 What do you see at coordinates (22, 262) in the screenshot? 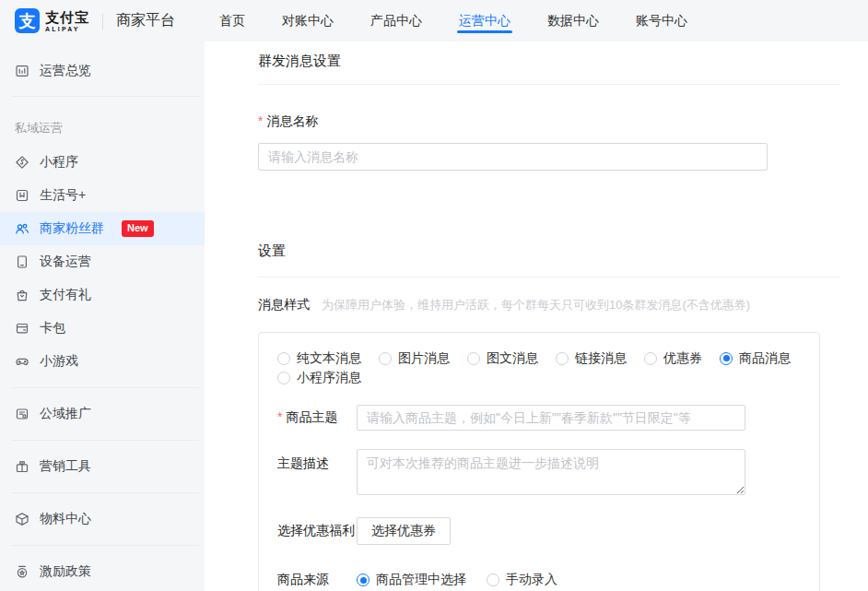
I see `device-icon` at bounding box center [22, 262].